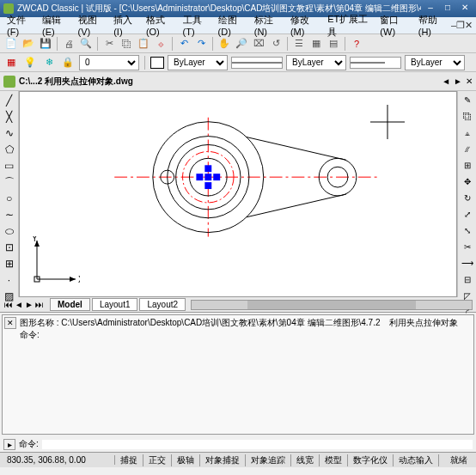 This screenshot has width=476, height=475. What do you see at coordinates (332, 305) in the screenshot?
I see `hscroll-track` at bounding box center [332, 305].